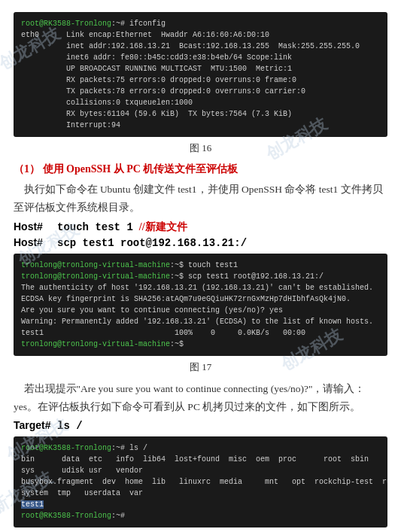 This screenshot has height=532, width=401. I want to click on cmd1-comment: //新建文件, so click(163, 227).